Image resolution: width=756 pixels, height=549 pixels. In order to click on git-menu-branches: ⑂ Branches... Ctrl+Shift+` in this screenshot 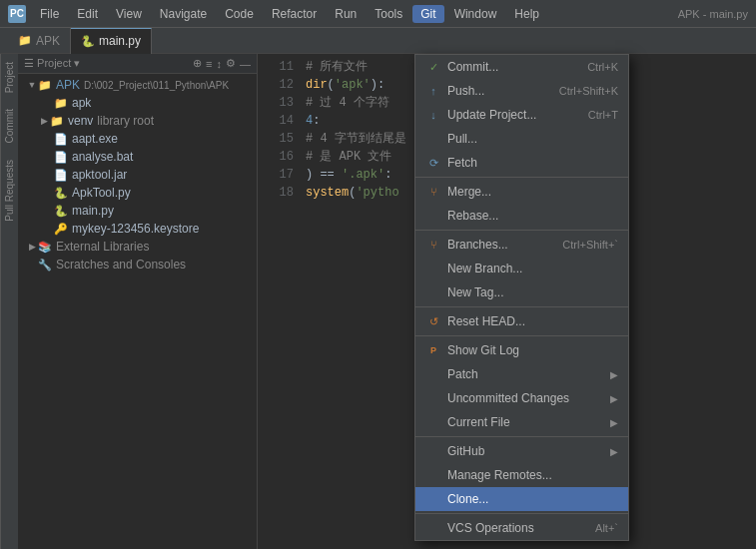, I will do `click(521, 245)`.